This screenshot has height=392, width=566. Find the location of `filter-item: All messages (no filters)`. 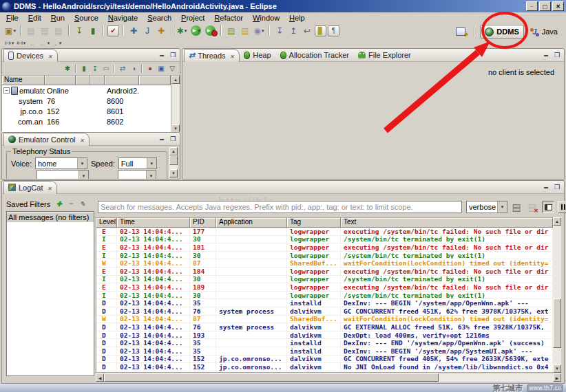

filter-item: All messages (no filters) is located at coordinates (50, 217).